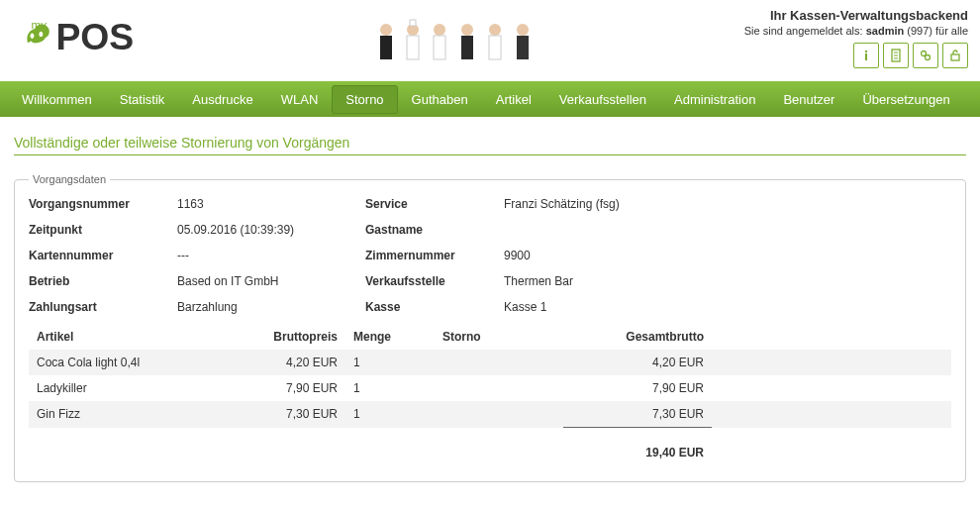  I want to click on fieldset-legend: Vorgangsdaten, so click(69, 179).